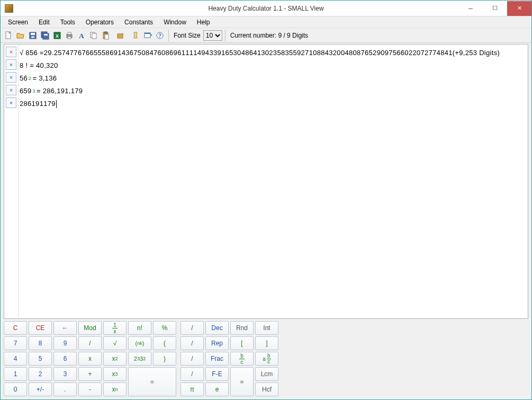 The width and height of the screenshot is (532, 400). I want to click on key-a-b-over-c: abc, so click(267, 359).